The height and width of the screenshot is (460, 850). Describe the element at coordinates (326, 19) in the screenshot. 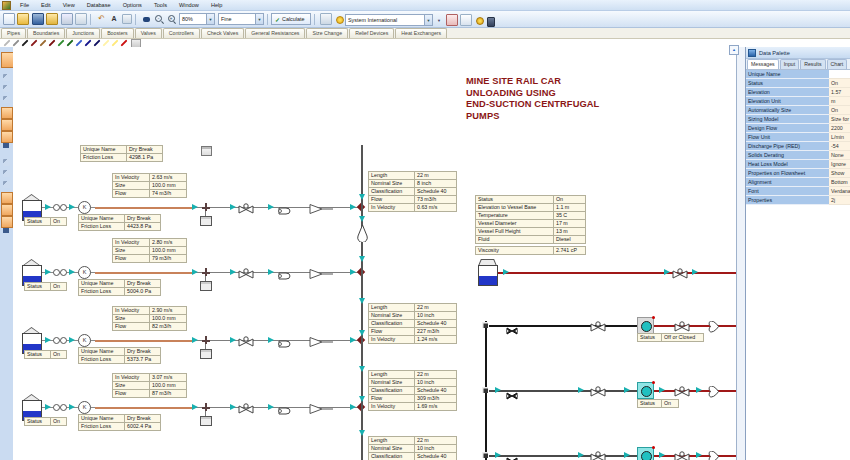

I see `toolbar-options-icon` at that location.